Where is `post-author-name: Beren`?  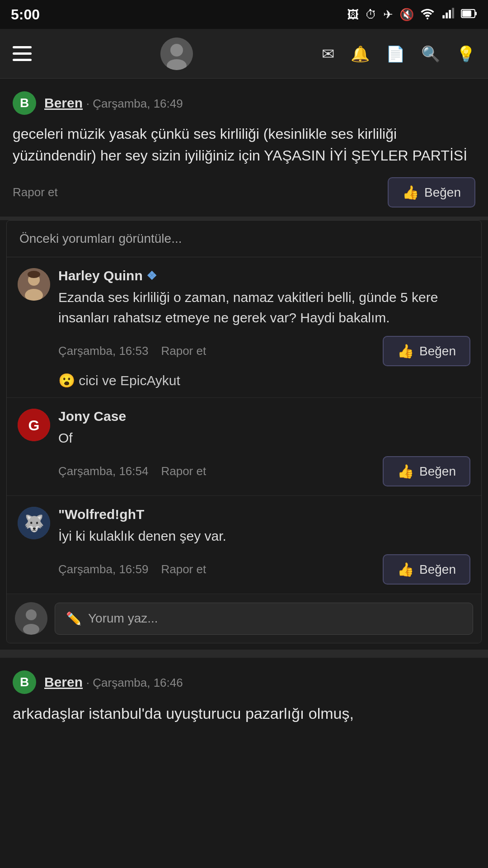
post-author-name: Beren is located at coordinates (63, 103).